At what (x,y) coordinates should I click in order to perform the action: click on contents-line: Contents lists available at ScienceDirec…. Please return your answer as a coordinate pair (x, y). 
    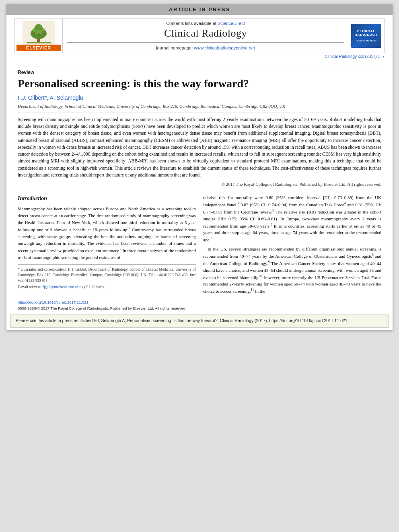
    Looking at the image, I should click on (206, 23).